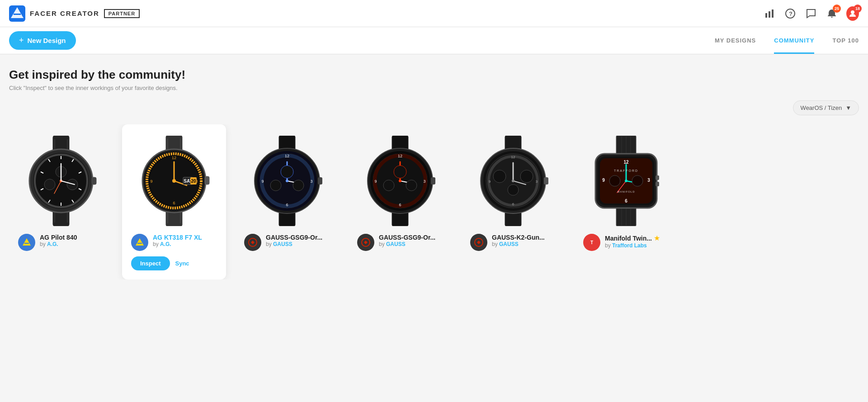  Describe the element at coordinates (518, 237) in the screenshot. I see `watch-name-gauss3: GAUSS-K2-Gun...` at that location.